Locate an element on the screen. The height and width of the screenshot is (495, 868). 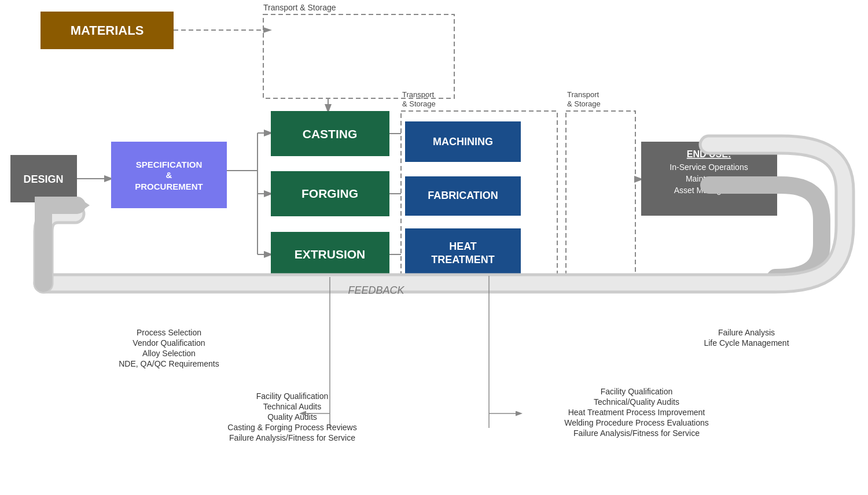
extrusion-label: EXTRUSION is located at coordinates (330, 254).